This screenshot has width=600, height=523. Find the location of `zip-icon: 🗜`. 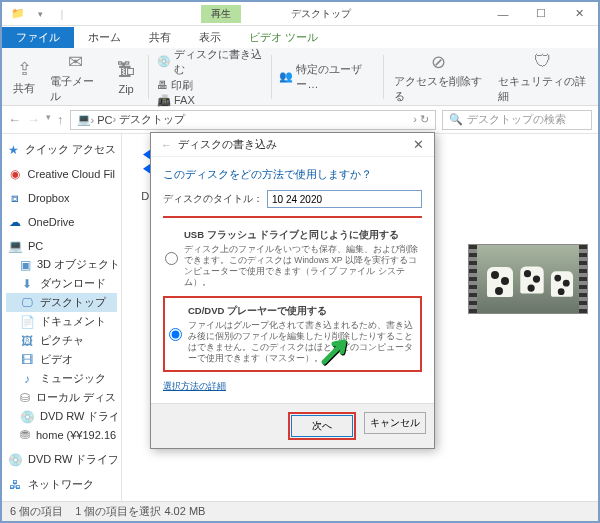

zip-icon: 🗜 is located at coordinates (126, 71).